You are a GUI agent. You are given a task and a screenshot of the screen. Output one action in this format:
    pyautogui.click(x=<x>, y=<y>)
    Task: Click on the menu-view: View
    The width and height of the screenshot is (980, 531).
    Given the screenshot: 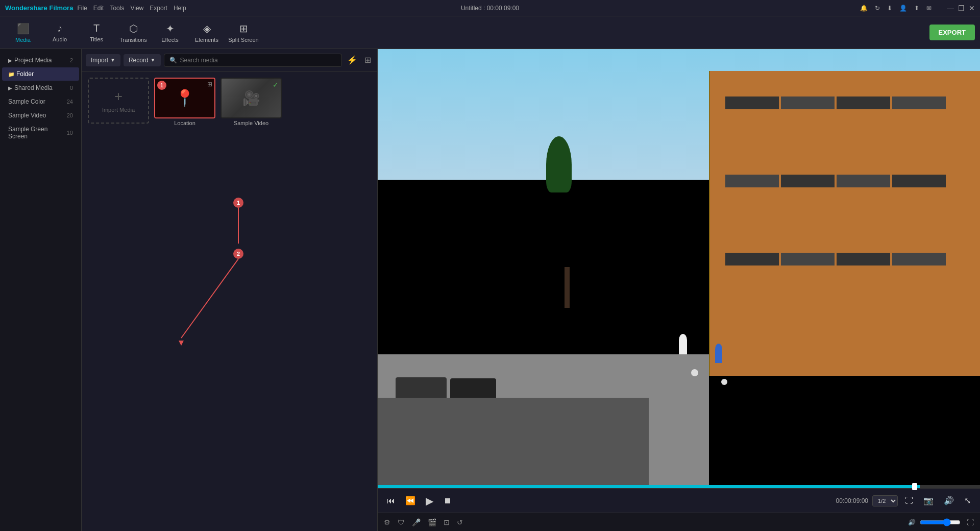 What is the action you would take?
    pyautogui.click(x=137, y=8)
    